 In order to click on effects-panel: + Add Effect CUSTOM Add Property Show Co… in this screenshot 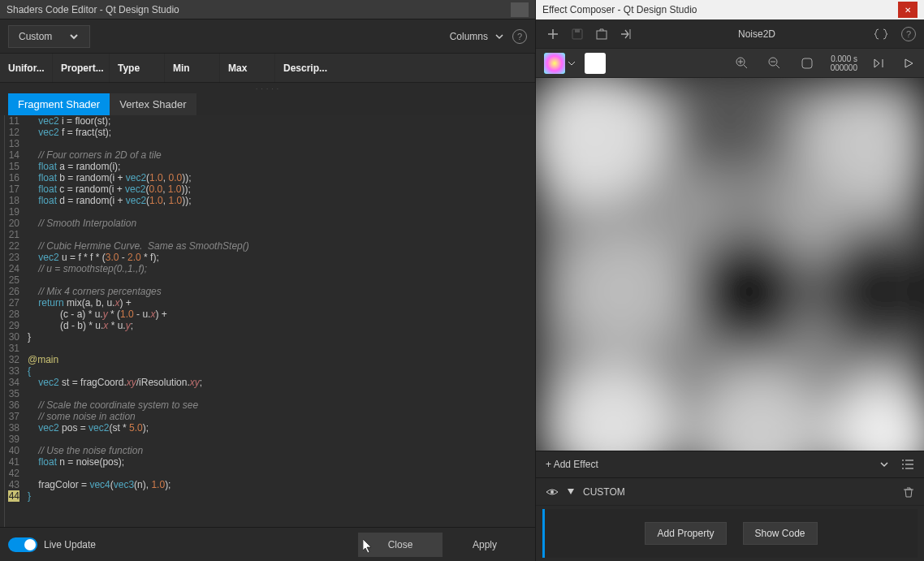, I will do `click(730, 506)`.